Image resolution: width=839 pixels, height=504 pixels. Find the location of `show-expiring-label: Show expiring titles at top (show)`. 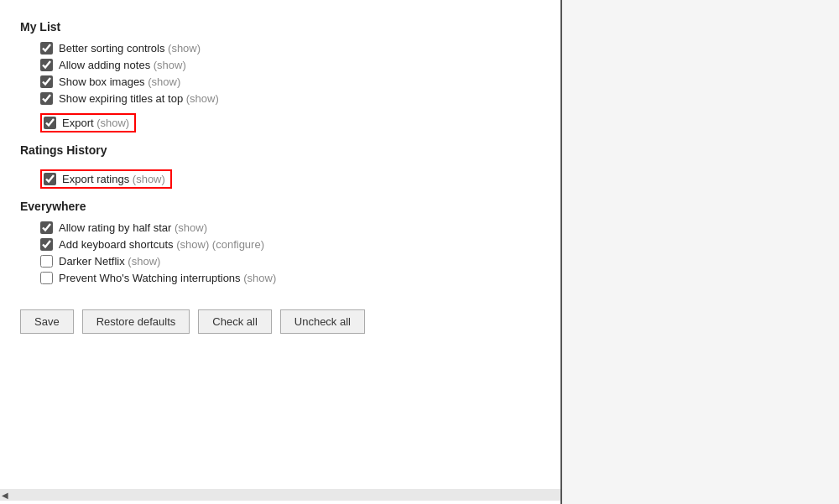

show-expiring-label: Show expiring titles at top (show) is located at coordinates (139, 99).